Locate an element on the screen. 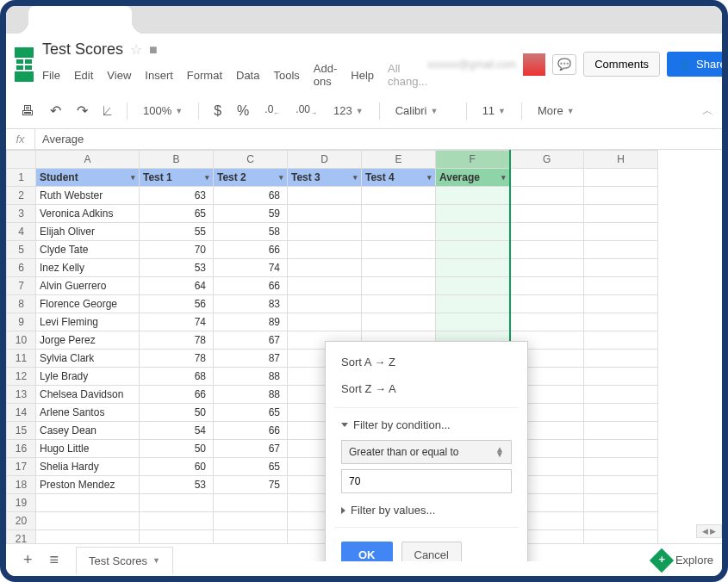 This screenshot has width=728, height=582. percent-button: % is located at coordinates (243, 111).